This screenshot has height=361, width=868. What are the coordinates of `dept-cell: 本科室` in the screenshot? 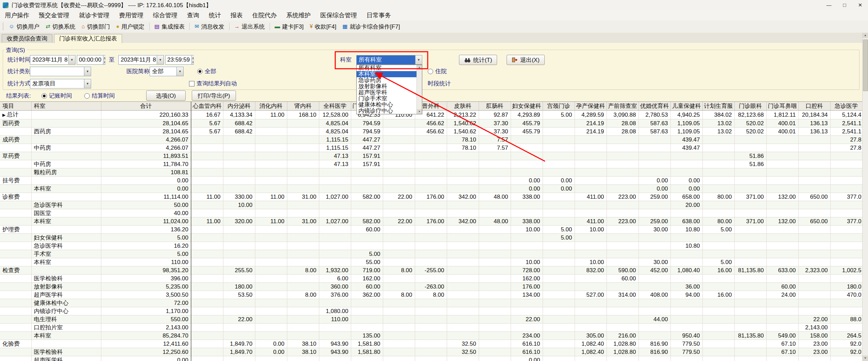 It's located at (66, 221).